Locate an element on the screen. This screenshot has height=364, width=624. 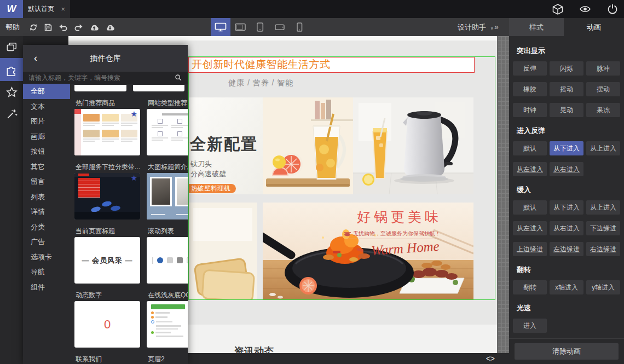
anim-option-button: 闪烁 is located at coordinates (567, 68).